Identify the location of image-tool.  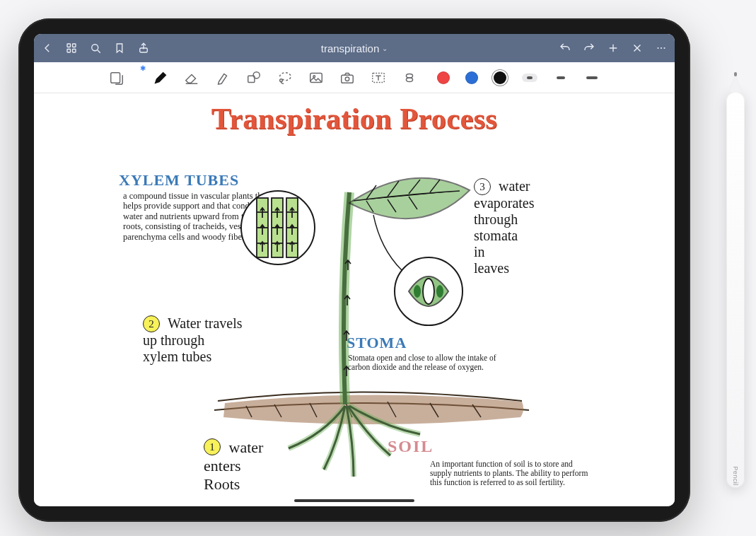
(316, 78).